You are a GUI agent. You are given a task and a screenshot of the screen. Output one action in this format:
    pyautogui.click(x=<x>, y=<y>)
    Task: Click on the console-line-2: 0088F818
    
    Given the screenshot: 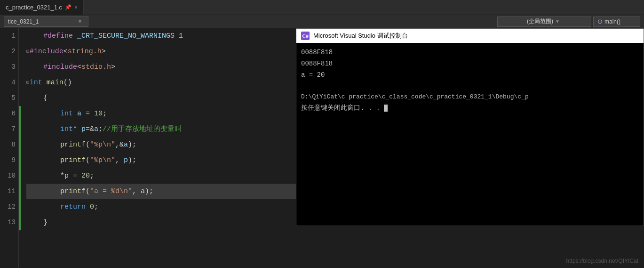 What is the action you would take?
    pyautogui.click(x=470, y=64)
    